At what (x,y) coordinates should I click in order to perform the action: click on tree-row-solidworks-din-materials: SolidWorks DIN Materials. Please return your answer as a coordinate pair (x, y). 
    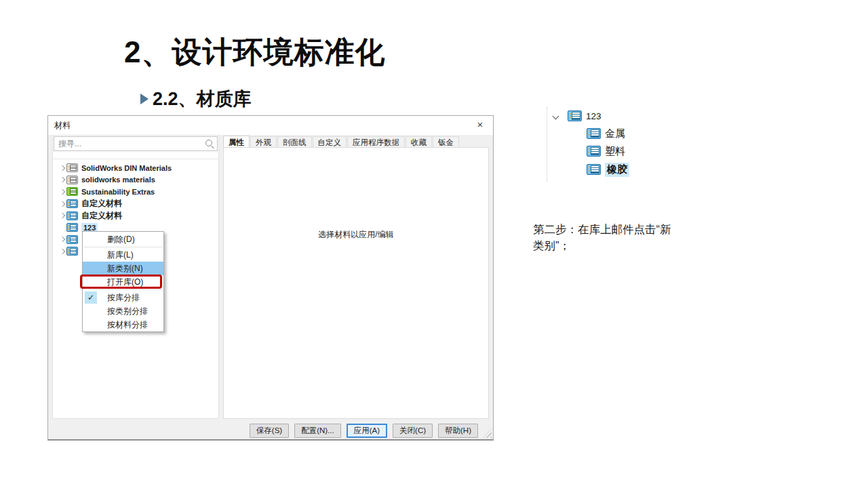
    Looking at the image, I should click on (136, 168).